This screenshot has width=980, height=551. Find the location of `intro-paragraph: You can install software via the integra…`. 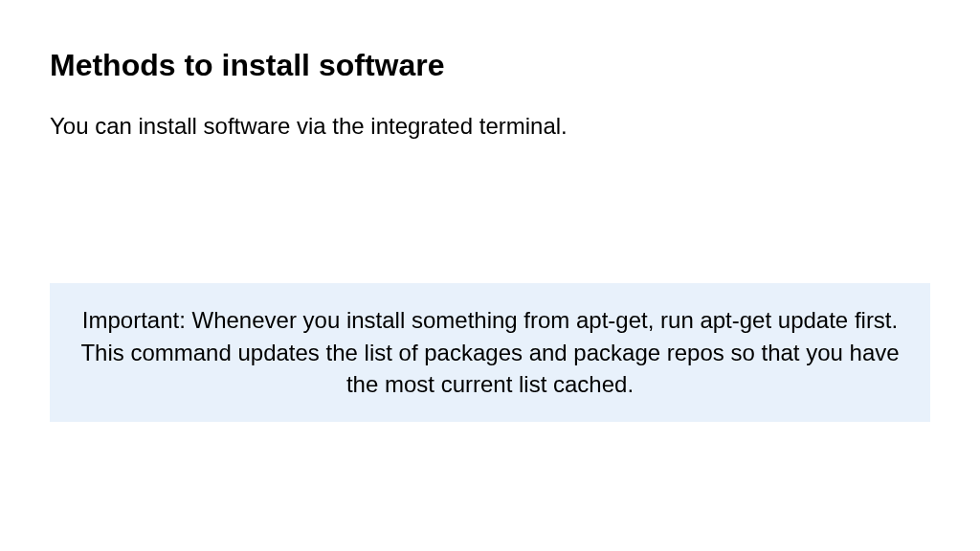

intro-paragraph: You can install software via the integra… is located at coordinates (490, 126).